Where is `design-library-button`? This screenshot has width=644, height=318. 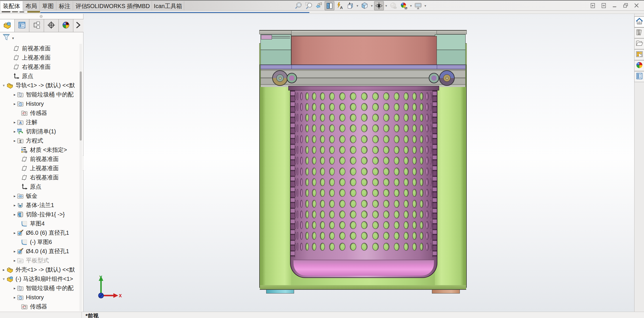 design-library-button is located at coordinates (639, 33).